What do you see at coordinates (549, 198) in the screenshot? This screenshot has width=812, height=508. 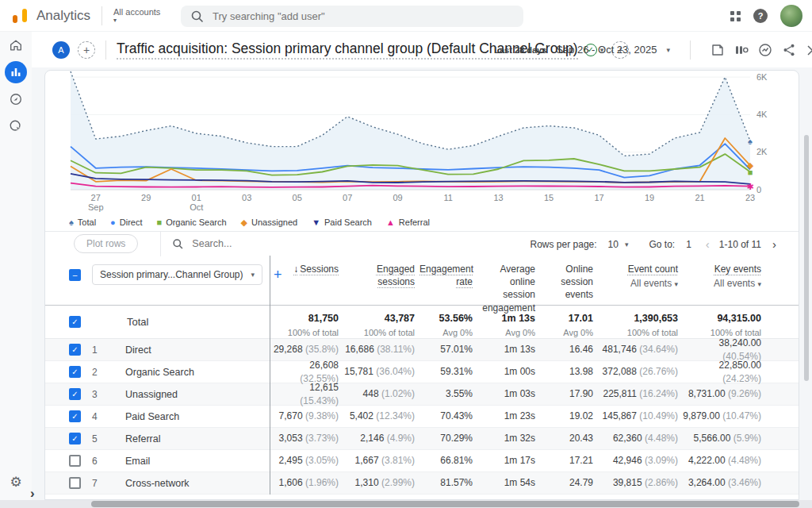 I see `svg-text: 15` at bounding box center [549, 198].